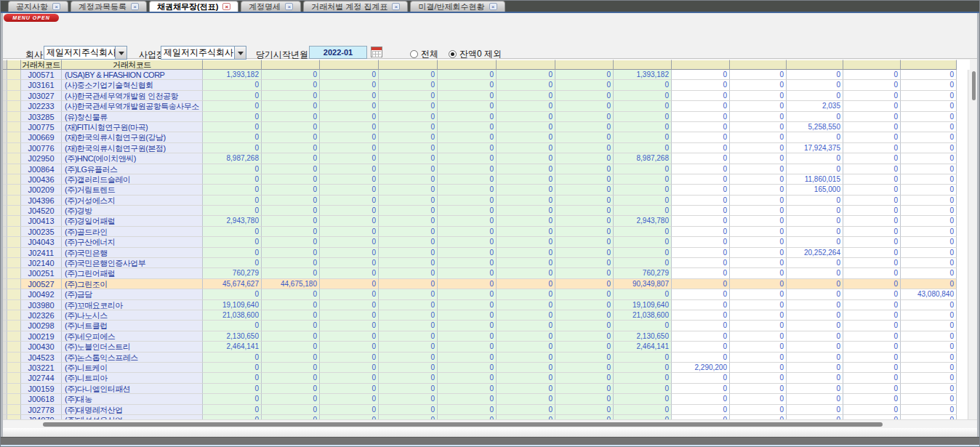 The height and width of the screenshot is (447, 980). Describe the element at coordinates (480, 211) in the screenshot. I see `table-row: J04520 (주)경방 0 0 0 0 0 0 0 0 0 0 0 0 0` at that location.